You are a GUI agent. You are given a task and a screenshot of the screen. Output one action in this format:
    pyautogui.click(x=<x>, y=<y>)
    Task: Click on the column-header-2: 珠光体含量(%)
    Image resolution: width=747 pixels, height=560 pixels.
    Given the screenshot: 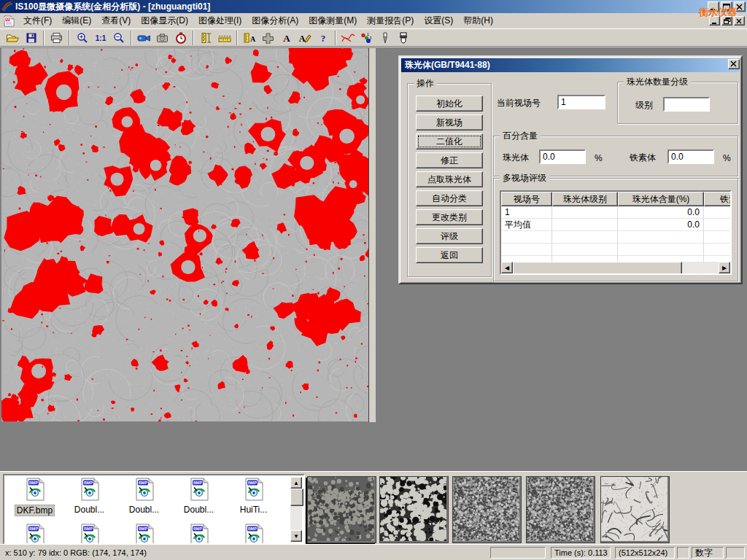 What is the action you would take?
    pyautogui.click(x=661, y=199)
    